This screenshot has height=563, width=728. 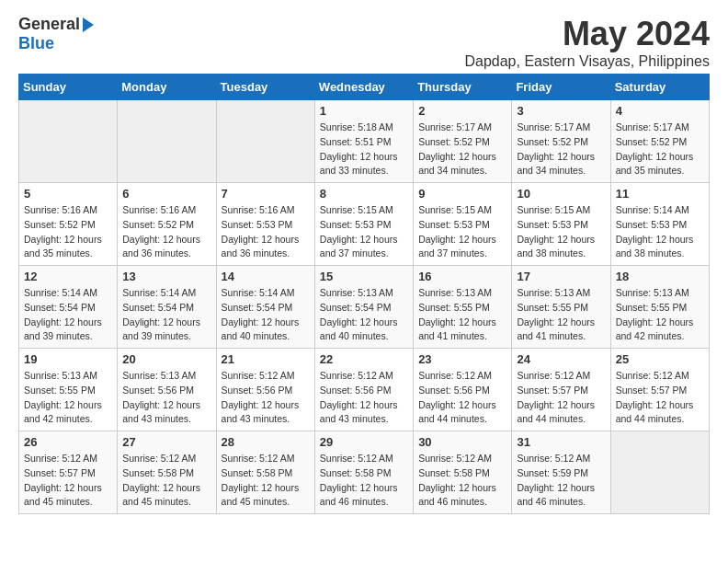 What do you see at coordinates (167, 473) in the screenshot?
I see `day-cell: 27 Sunrise: 5:12 AMSunset: 5:58 PMDaylig…` at bounding box center [167, 473].